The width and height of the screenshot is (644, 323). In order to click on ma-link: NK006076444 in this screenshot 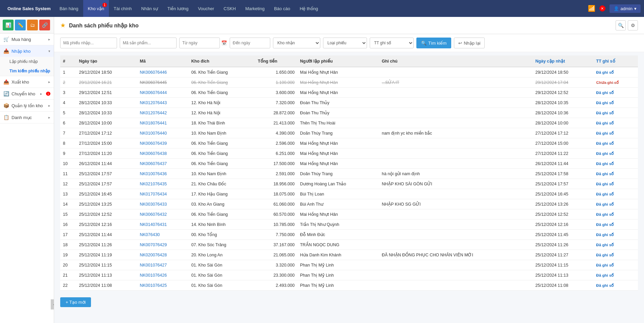, I will do `click(153, 93)`.